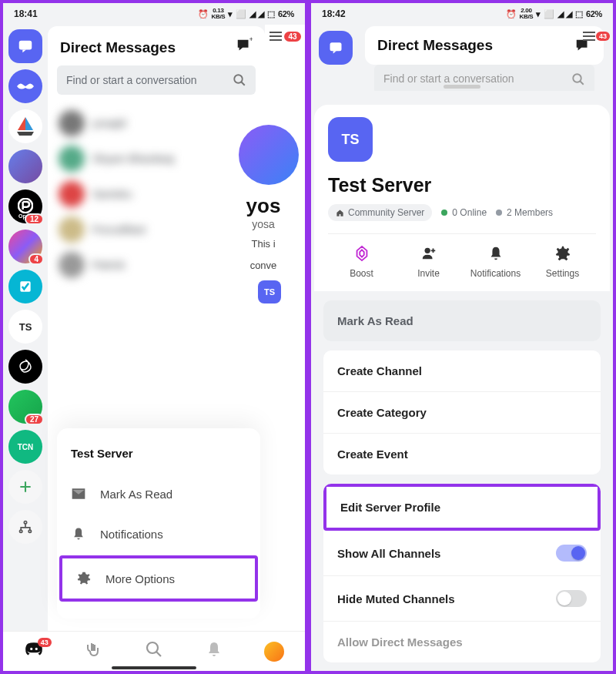 Image resolution: width=616 pixels, height=674 pixels. I want to click on bg-dm-tab, so click(336, 48).